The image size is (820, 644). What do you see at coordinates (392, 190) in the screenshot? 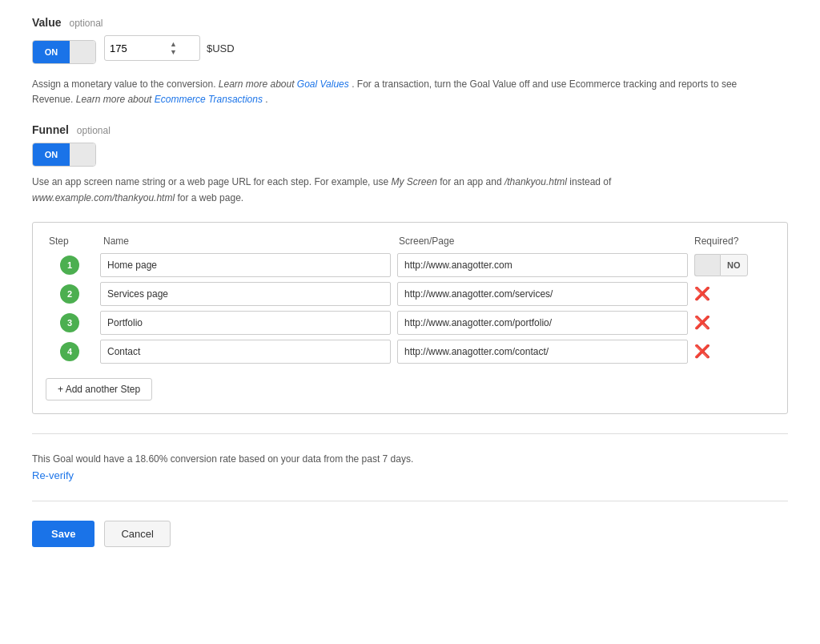
I see `funnel-description: Use an app screen name string or a web p…` at bounding box center [392, 190].